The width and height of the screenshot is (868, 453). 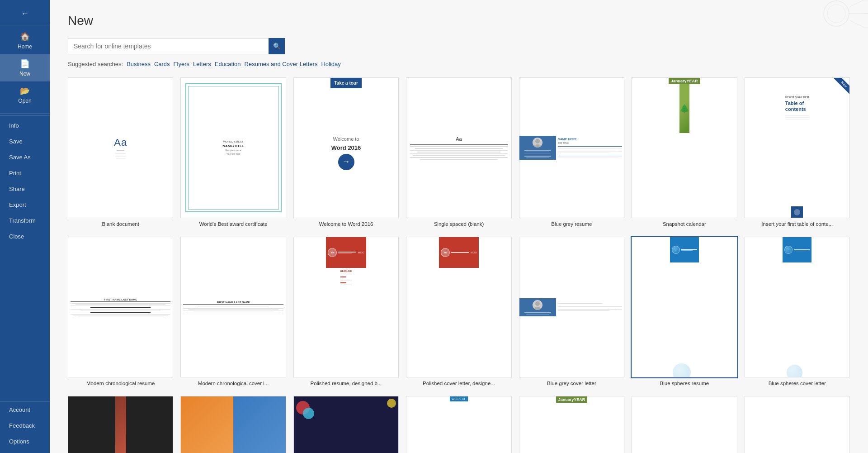 What do you see at coordinates (25, 221) in the screenshot?
I see `sidebar-item-transform: Transform` at bounding box center [25, 221].